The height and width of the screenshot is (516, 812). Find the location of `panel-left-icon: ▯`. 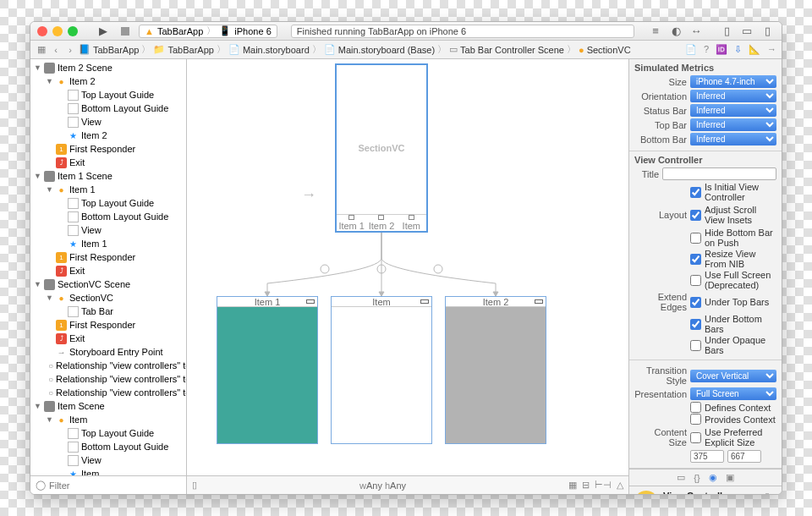

panel-left-icon: ▯ is located at coordinates (727, 30).